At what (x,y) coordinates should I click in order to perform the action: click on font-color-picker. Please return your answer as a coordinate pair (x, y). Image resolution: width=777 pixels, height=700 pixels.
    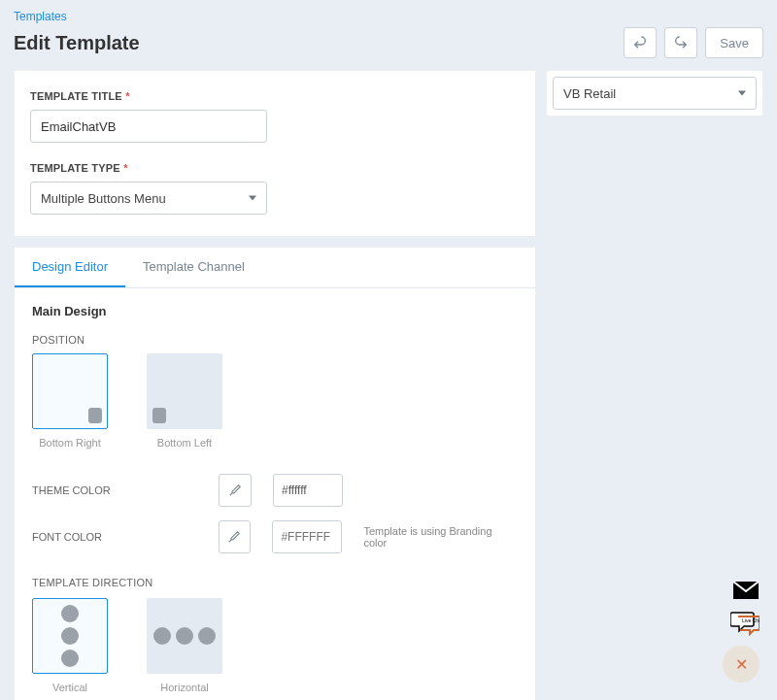
    Looking at the image, I should click on (235, 537).